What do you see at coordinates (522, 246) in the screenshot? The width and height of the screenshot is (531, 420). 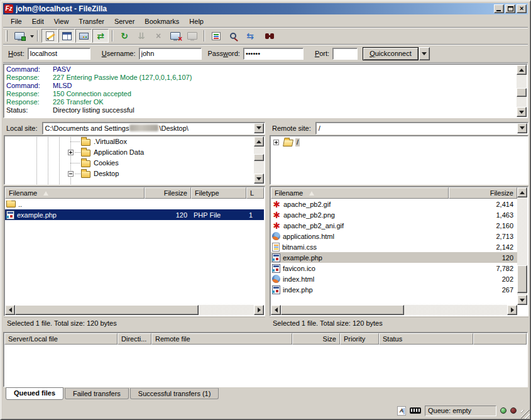 I see `remote-list-vscrollbar` at bounding box center [522, 246].